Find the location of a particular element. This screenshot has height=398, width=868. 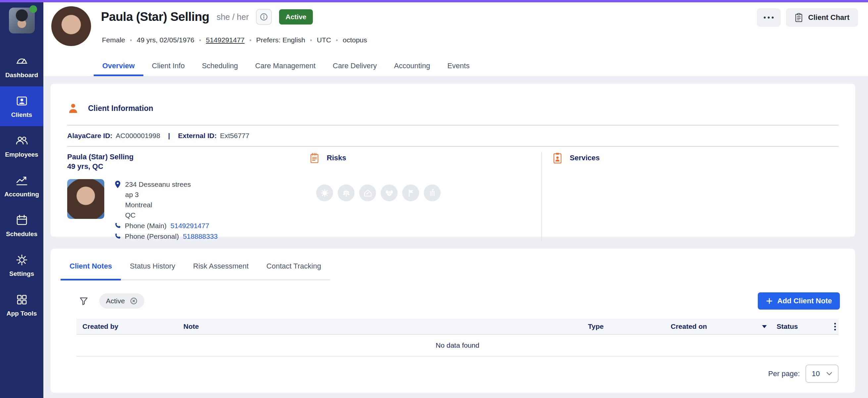

client-photo is located at coordinates (86, 199).